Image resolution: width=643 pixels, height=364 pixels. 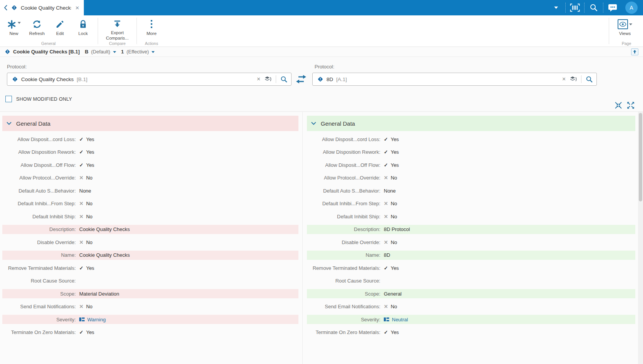 I want to click on toolbar-separator, so click(x=137, y=31).